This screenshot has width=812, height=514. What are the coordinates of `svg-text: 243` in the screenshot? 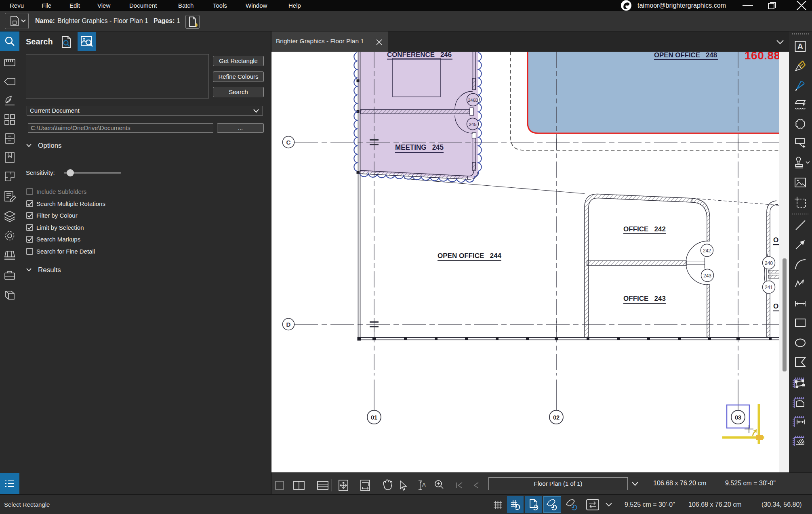 It's located at (707, 276).